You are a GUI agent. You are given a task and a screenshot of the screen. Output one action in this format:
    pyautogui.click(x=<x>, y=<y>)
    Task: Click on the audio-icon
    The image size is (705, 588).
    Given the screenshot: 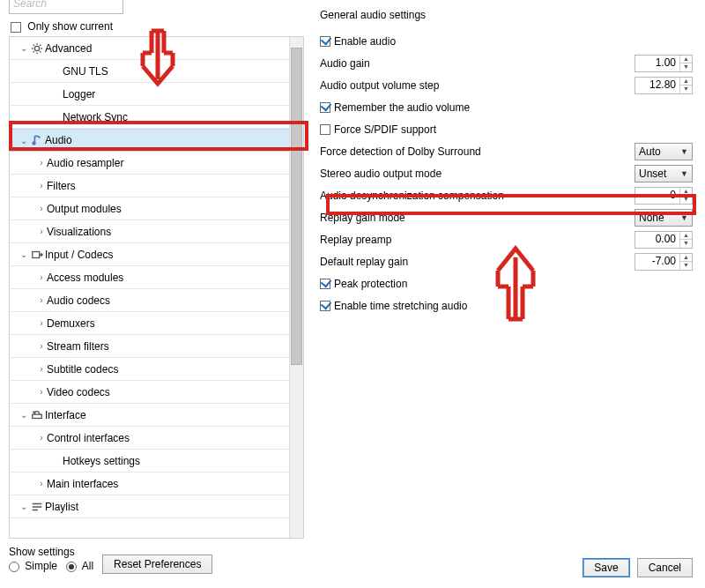 What is the action you would take?
    pyautogui.click(x=37, y=140)
    